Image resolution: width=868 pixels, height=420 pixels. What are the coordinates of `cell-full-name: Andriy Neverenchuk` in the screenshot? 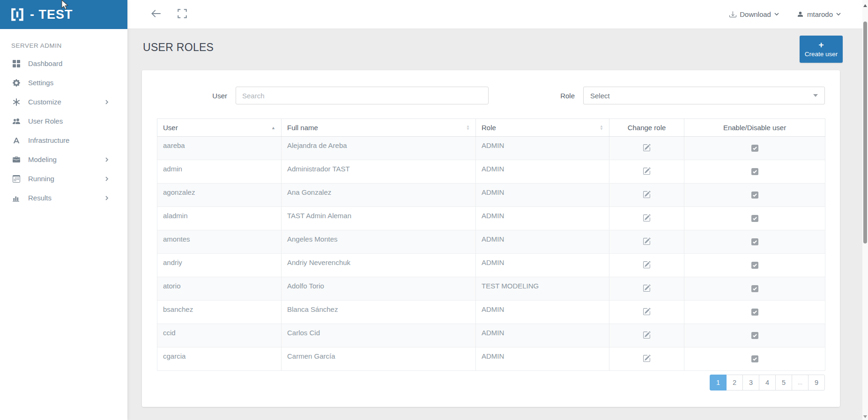 It's located at (378, 265).